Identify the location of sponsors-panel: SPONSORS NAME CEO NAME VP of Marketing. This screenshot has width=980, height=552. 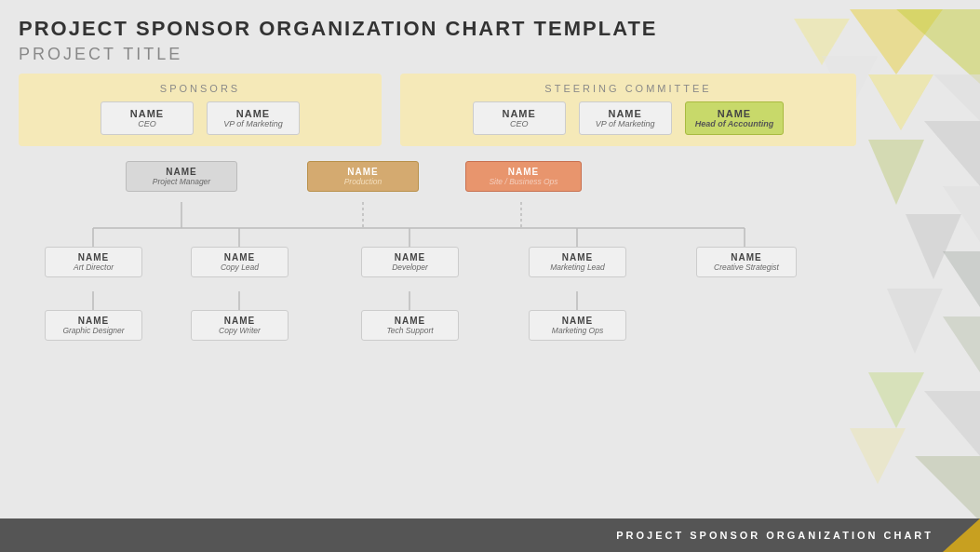
(200, 110).